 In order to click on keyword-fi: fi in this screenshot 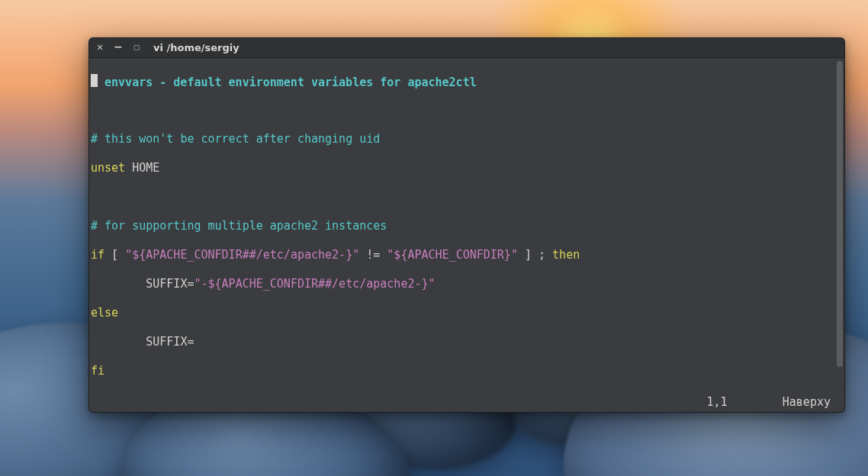, I will do `click(98, 371)`.